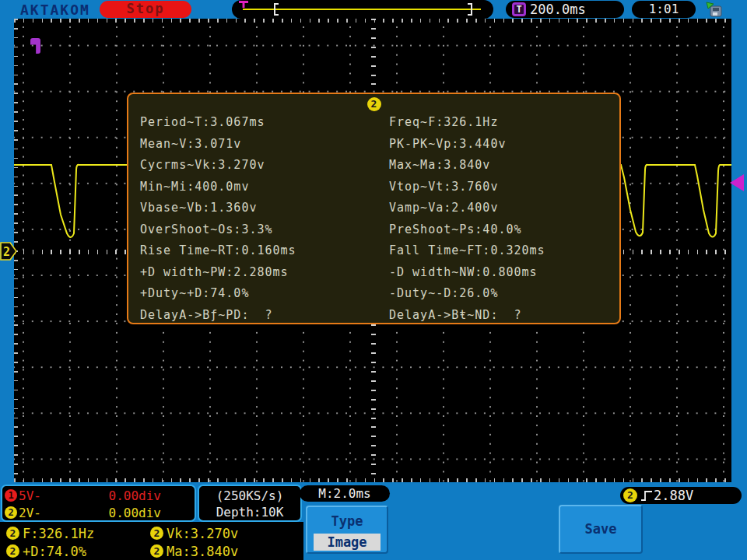 Image resolution: width=747 pixels, height=560 pixels. What do you see at coordinates (72, 534) in the screenshot?
I see `quick-measurement: 2 F:326.1Hz` at bounding box center [72, 534].